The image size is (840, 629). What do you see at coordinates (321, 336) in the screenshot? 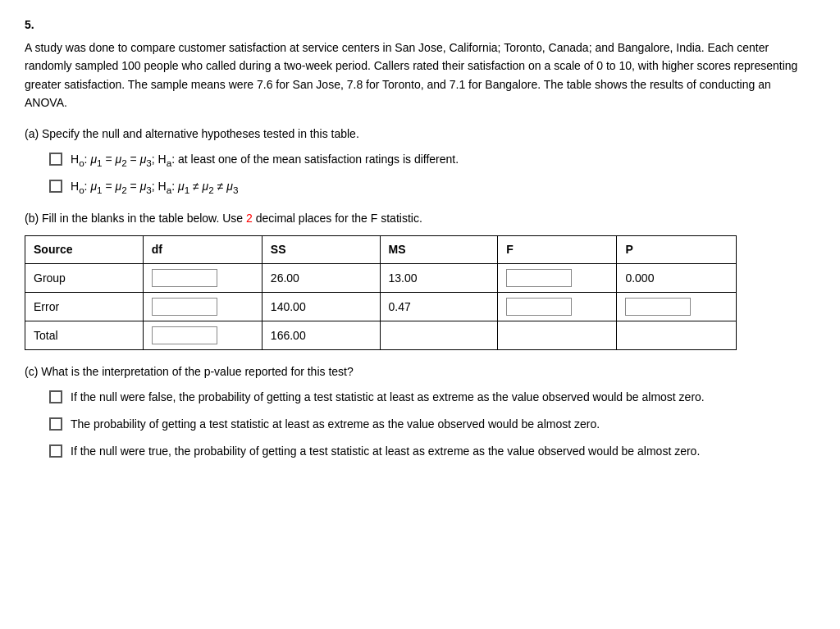
I see `total-ss: 166.00` at bounding box center [321, 336].